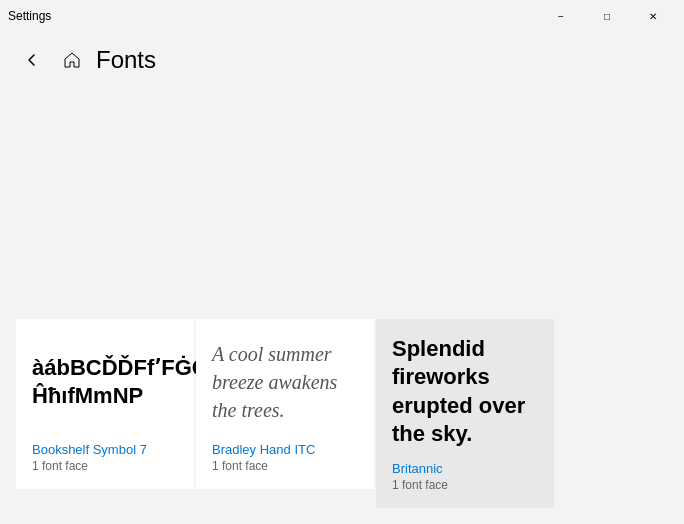 The height and width of the screenshot is (524, 684). Describe the element at coordinates (285, 382) in the screenshot. I see `bradley-preview-text: A cool summer breeze awakens the trees.` at that location.